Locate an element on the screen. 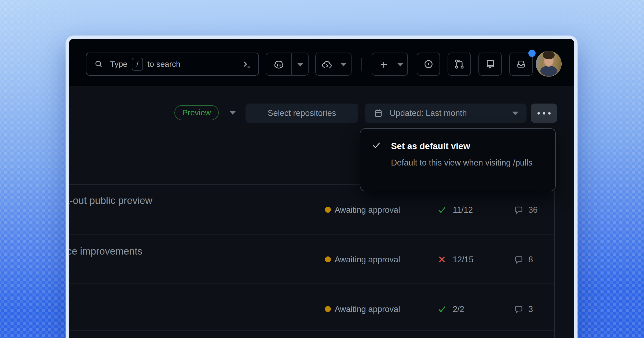 The image size is (644, 338). unread-notification-dot is located at coordinates (532, 53).